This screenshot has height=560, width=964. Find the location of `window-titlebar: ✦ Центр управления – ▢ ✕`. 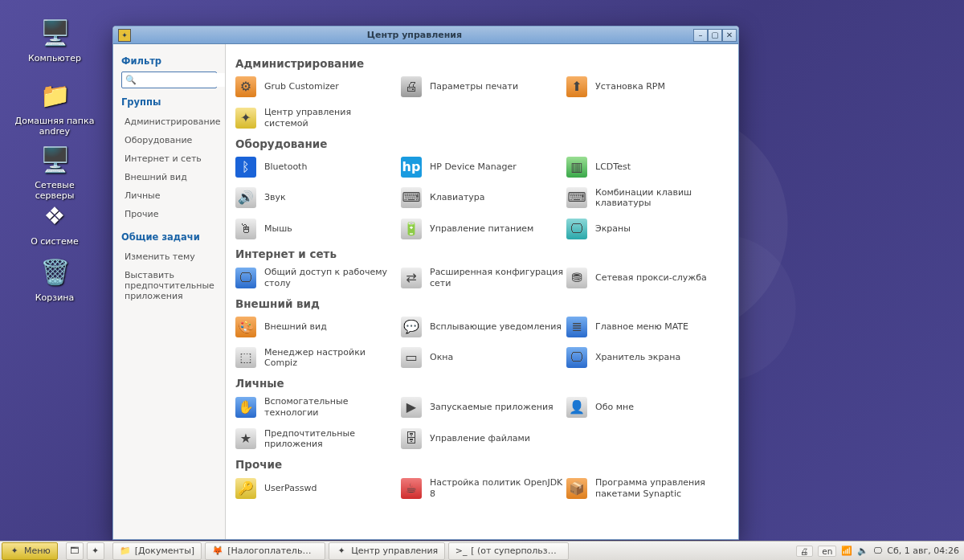

window-titlebar: ✦ Центр управления – ▢ ✕ is located at coordinates (426, 35).